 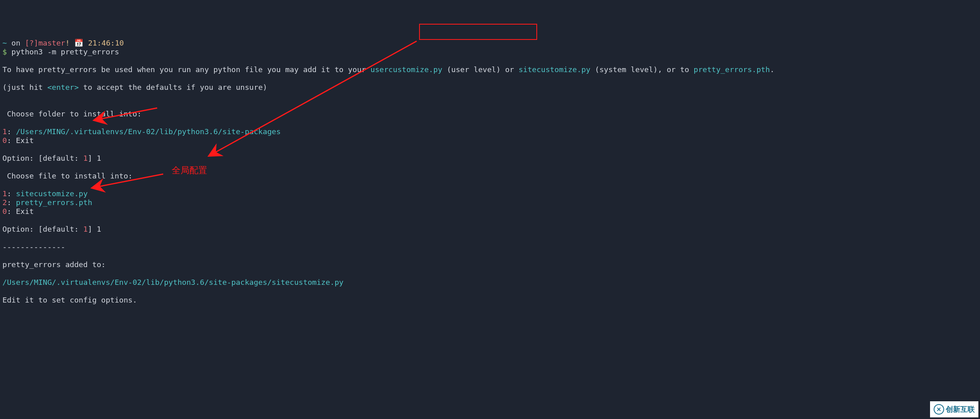 What do you see at coordinates (173, 282) in the screenshot?
I see `added-path: /Users/MING/.virtualenvs/Env-02/lib/pyth…` at bounding box center [173, 282].